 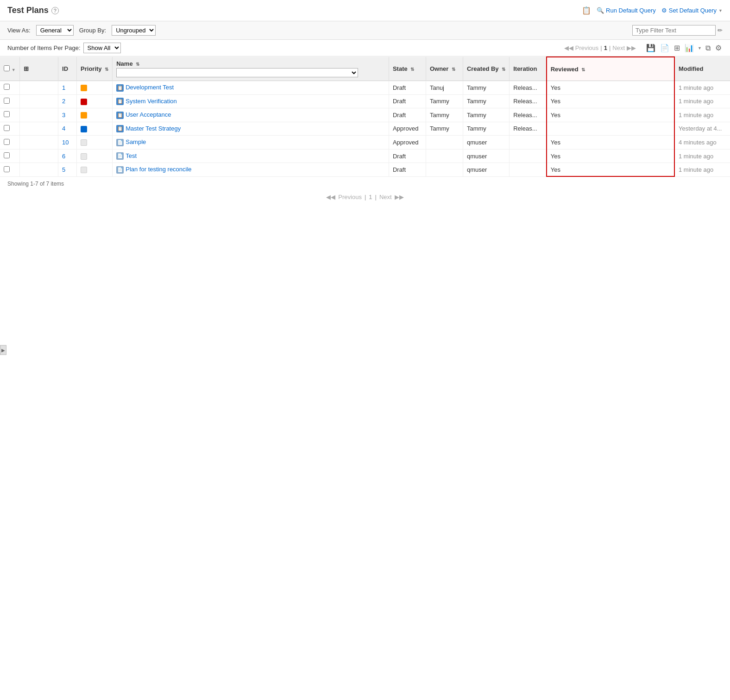 I want to click on row-id-link: 2, so click(x=64, y=101).